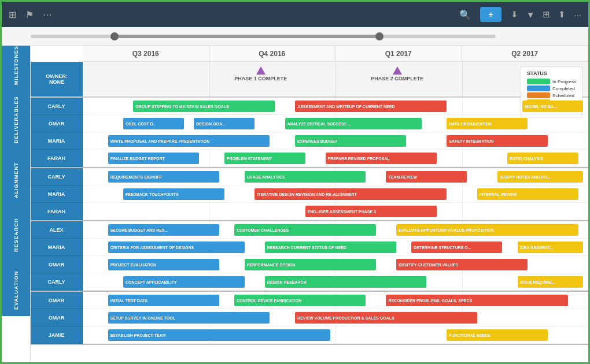 The image size is (590, 364). Describe the element at coordinates (57, 211) in the screenshot. I see `owner-cell-alignment-2: FARAH` at that location.